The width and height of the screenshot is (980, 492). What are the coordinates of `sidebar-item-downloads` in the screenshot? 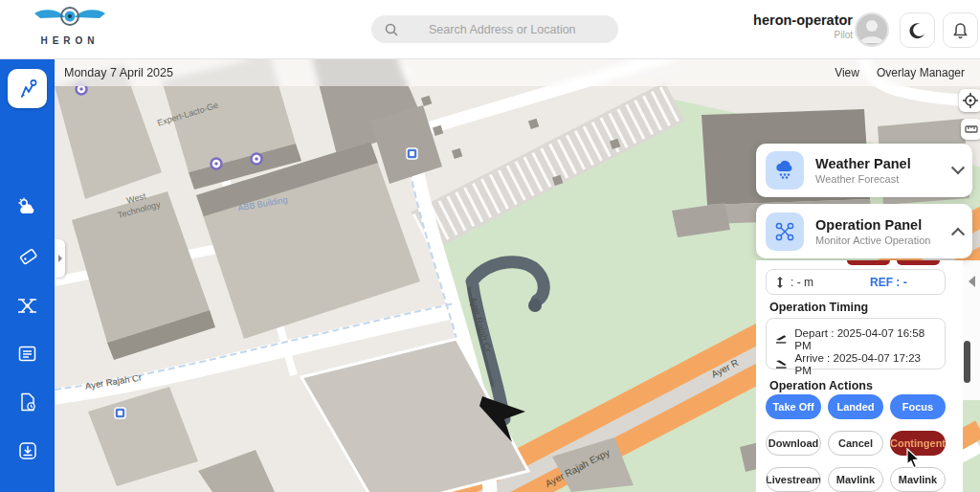 It's located at (27, 451).